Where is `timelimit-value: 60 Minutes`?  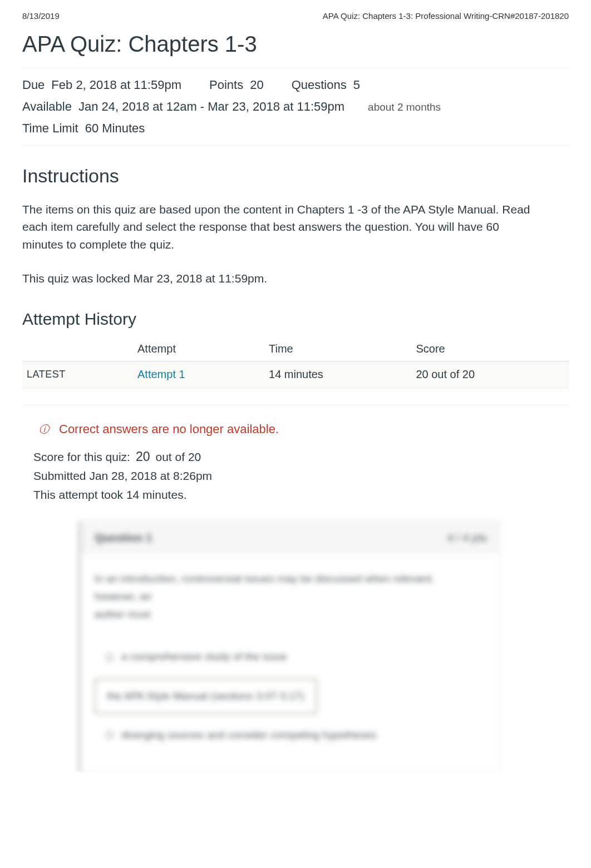 timelimit-value: 60 Minutes is located at coordinates (115, 128).